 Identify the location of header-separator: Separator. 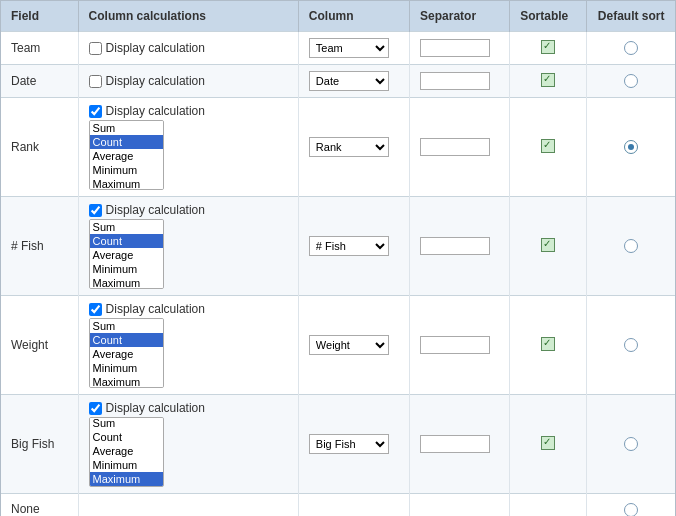
(460, 16).